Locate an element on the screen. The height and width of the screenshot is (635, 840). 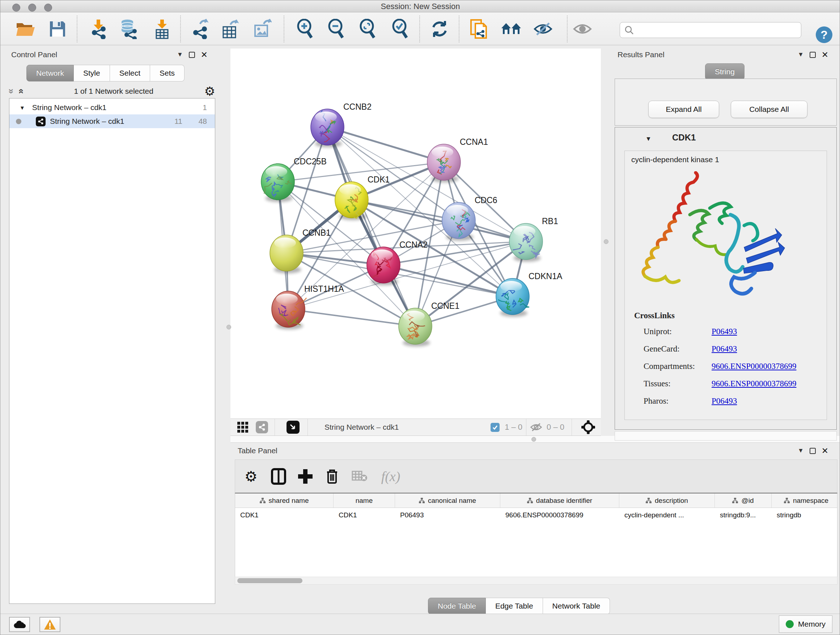
column-header-namespace: namespace is located at coordinates (804, 501).